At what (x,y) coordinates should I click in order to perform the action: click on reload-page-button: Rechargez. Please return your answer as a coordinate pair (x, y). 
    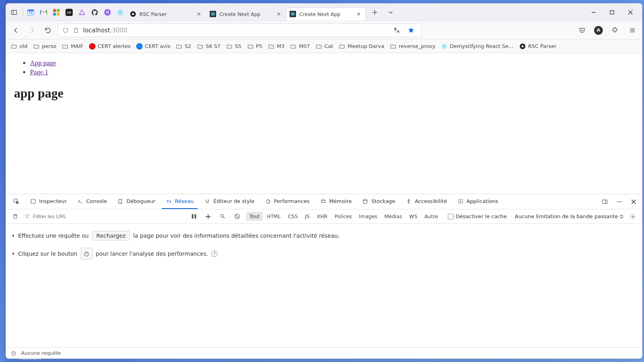
    Looking at the image, I should click on (111, 236).